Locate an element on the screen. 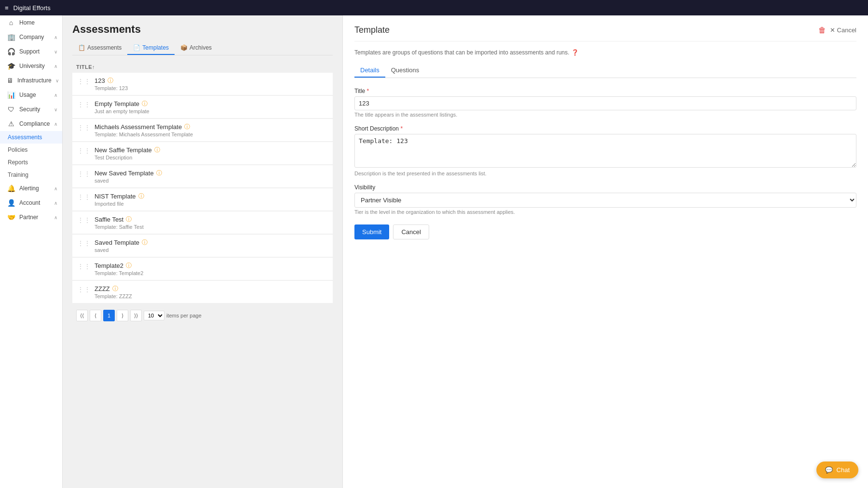 This screenshot has width=868, height=488. last-page-button: ⟩⟩ is located at coordinates (136, 316).